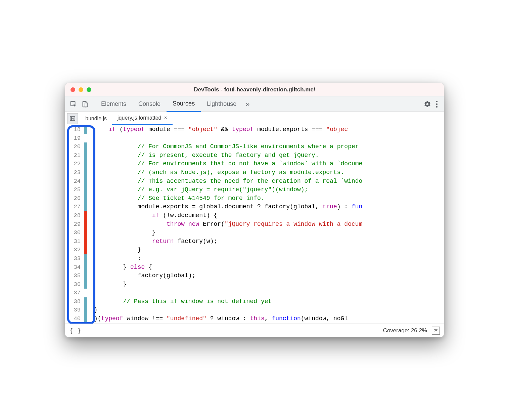 The height and width of the screenshot is (420, 509). Describe the element at coordinates (75, 156) in the screenshot. I see `line-number: 21` at that location.